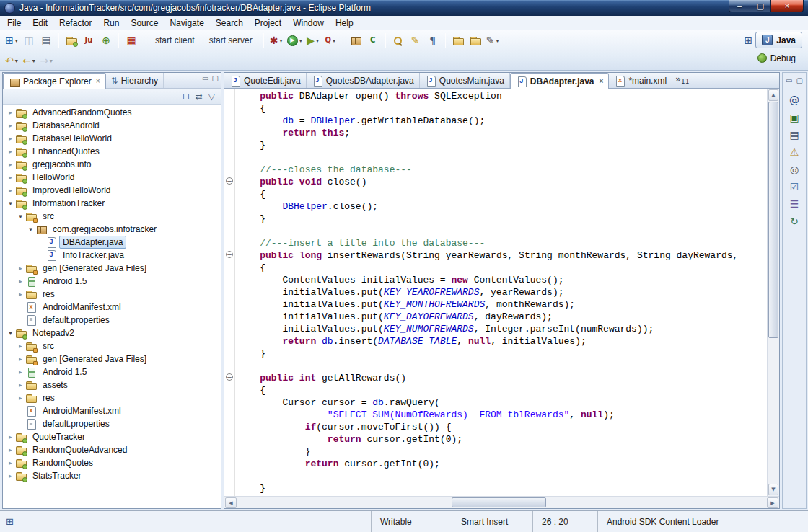 The image size is (808, 532). What do you see at coordinates (760, 6) in the screenshot?
I see `maximize-button: ▢` at bounding box center [760, 6].